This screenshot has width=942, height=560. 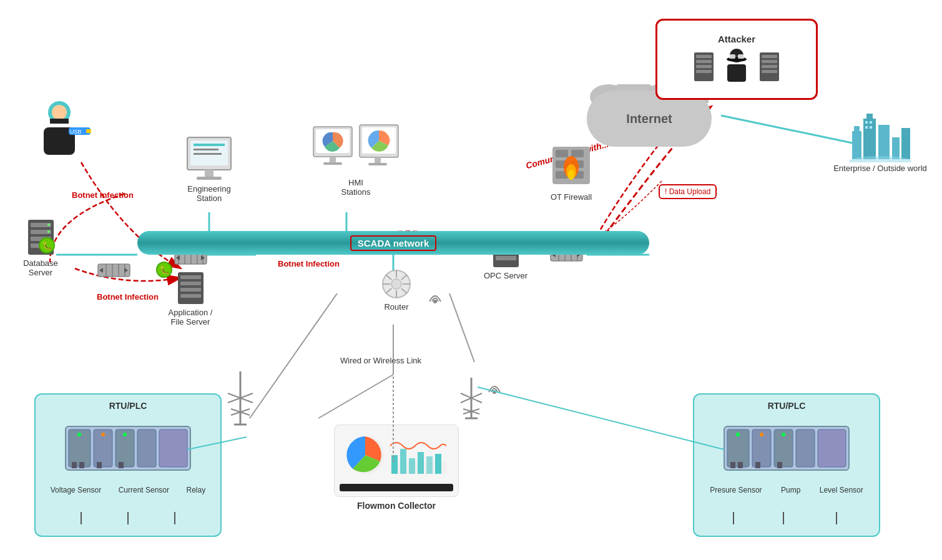 I want to click on app-server-bug-icon: 🐛, so click(x=164, y=270).